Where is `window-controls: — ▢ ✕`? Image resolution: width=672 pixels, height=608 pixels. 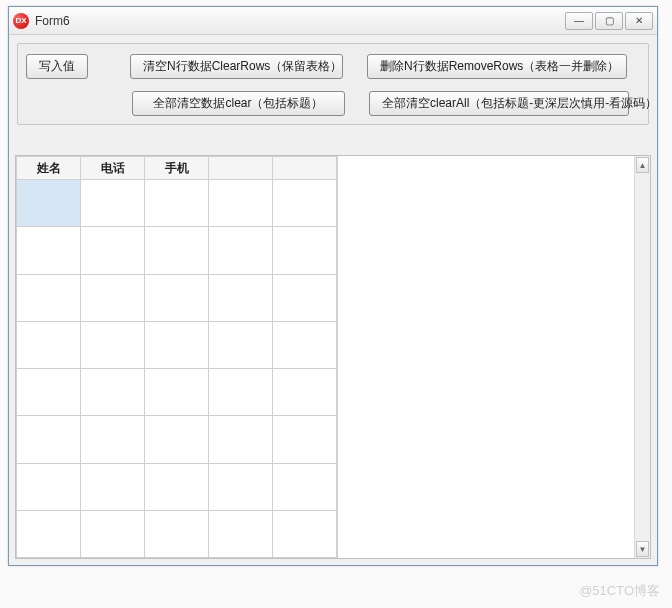
window-controls: — ▢ ✕ is located at coordinates (609, 21).